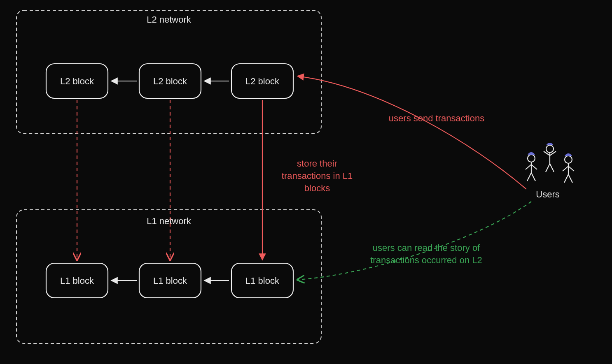 This screenshot has width=612, height=364. Describe the element at coordinates (171, 281) in the screenshot. I see `l1-block-2-label: L1 block` at that location.